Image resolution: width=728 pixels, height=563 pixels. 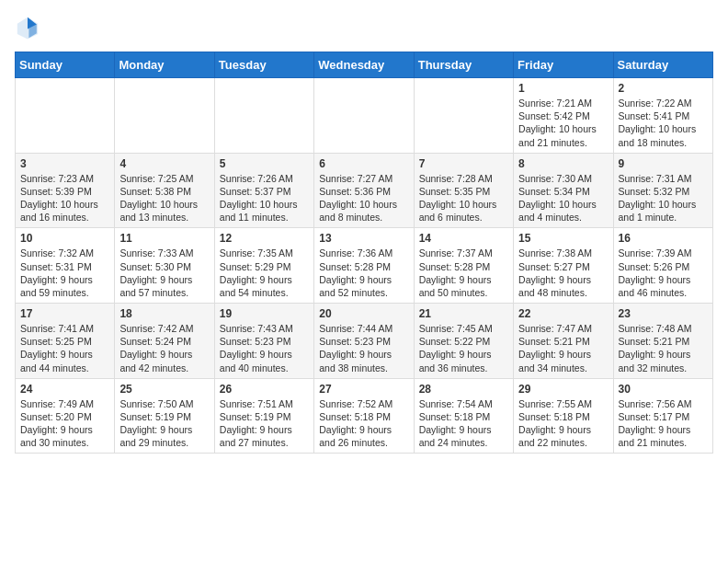 What do you see at coordinates (65, 190) in the screenshot?
I see `calendar-cell: 3Sunrise: 7:23 AMSunset: 5:39 PMDaylight…` at bounding box center [65, 190].